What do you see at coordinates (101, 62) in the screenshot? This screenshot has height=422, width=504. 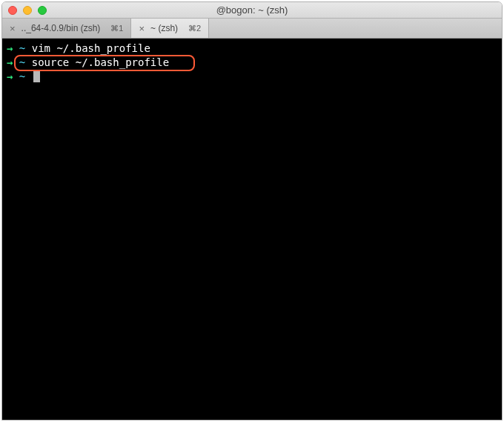 I see `command-text: source ~/.bash_profile` at bounding box center [101, 62].